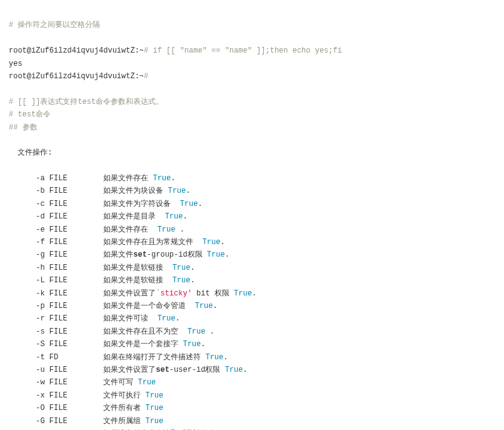 The width and height of the screenshot is (504, 430). I want to click on code-segment: -O FILE 文件所有者, so click(77, 408).